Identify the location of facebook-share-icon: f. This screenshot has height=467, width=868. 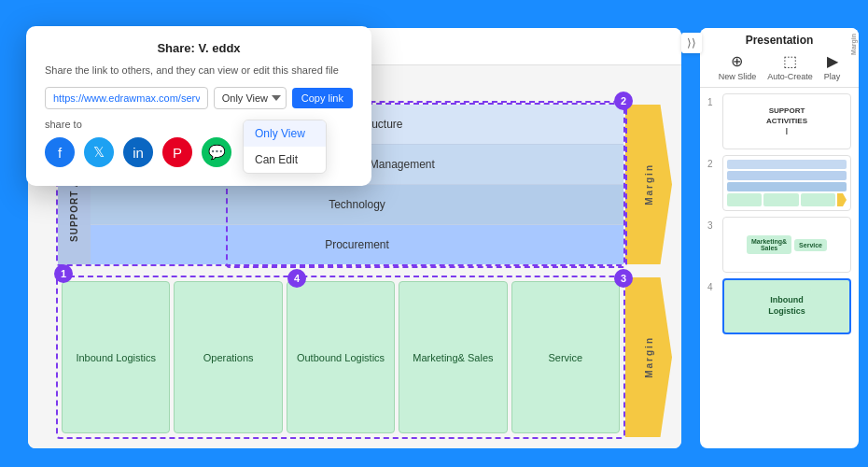
(60, 152).